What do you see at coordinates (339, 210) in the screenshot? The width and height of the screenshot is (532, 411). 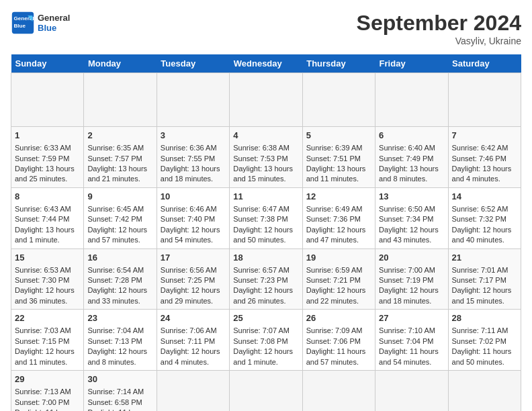 I see `day-info: Sunrise: 6:49 AM` at bounding box center [339, 210].